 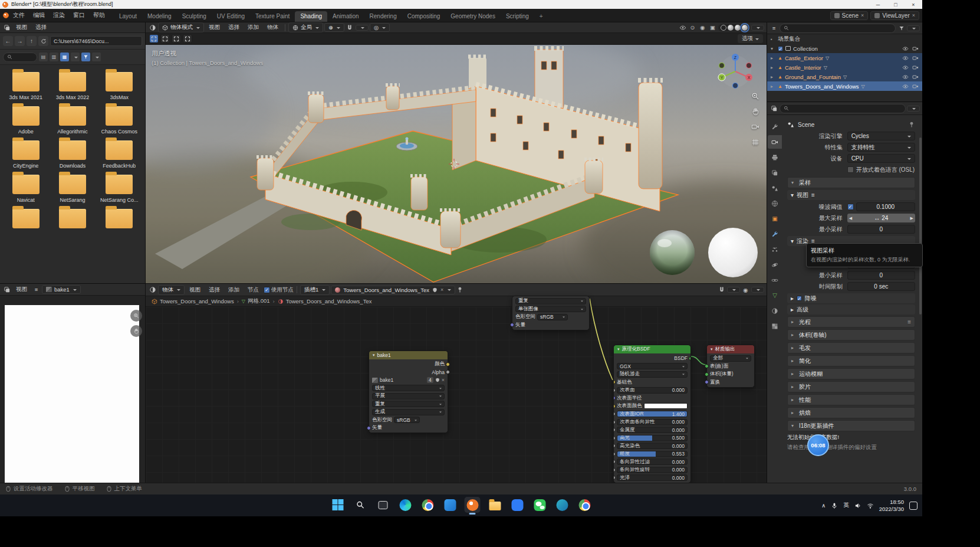 I want to click on vp-menu-object: 物体, so click(x=272, y=27).